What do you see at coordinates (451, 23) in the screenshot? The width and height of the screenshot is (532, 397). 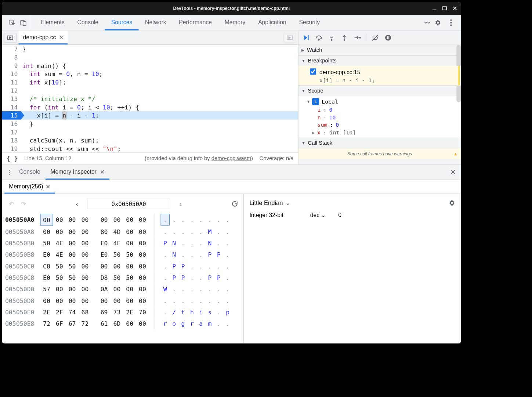 I see `kebab-menu-icon` at bounding box center [451, 23].